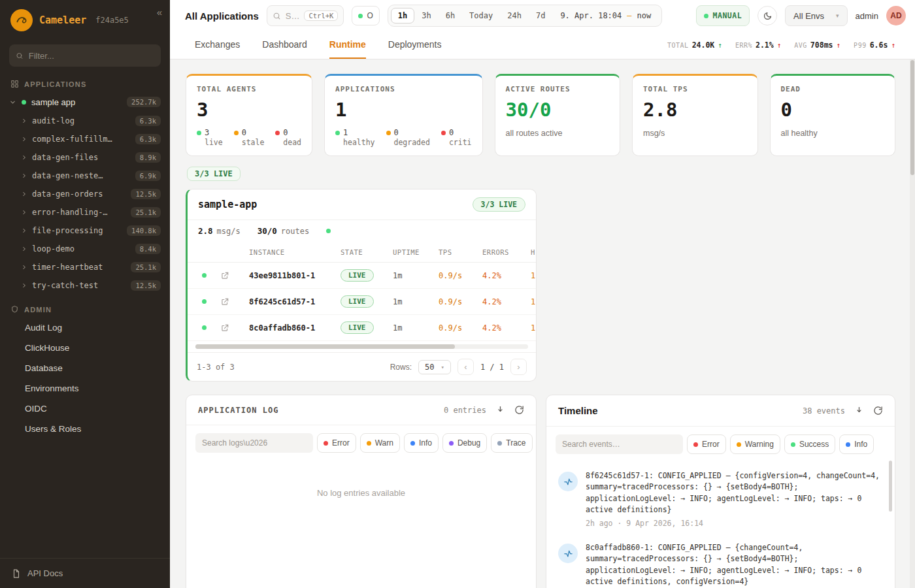 The width and height of the screenshot is (915, 588). What do you see at coordinates (435, 367) in the screenshot?
I see `rows-per-page-select: 50▾` at bounding box center [435, 367].